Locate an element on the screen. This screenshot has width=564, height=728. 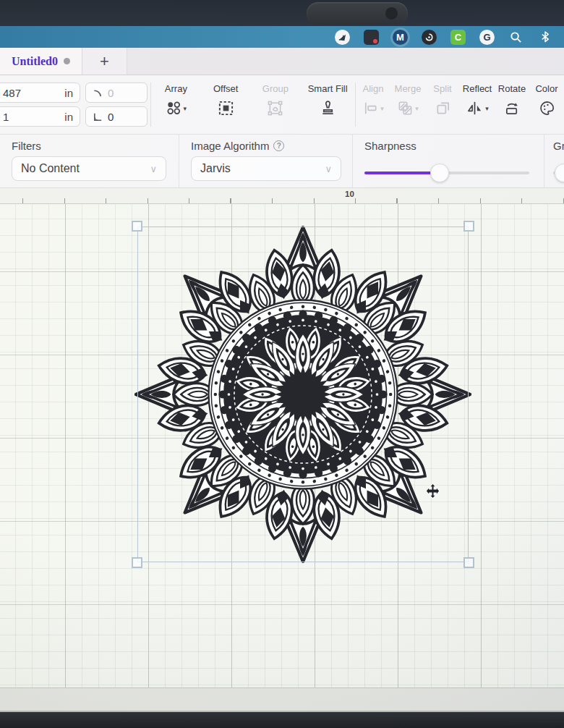
filters-panel: Filters No Content ∨ is located at coordinates (90, 161).